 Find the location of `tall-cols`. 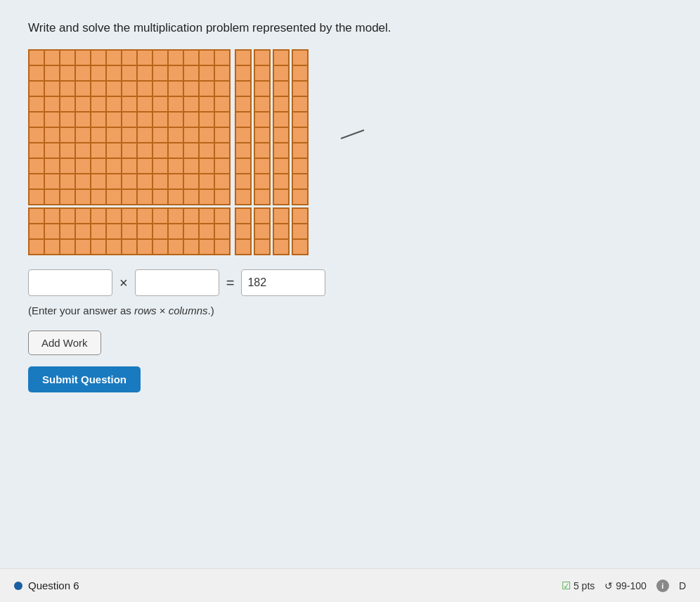

tall-cols is located at coordinates (271, 127).